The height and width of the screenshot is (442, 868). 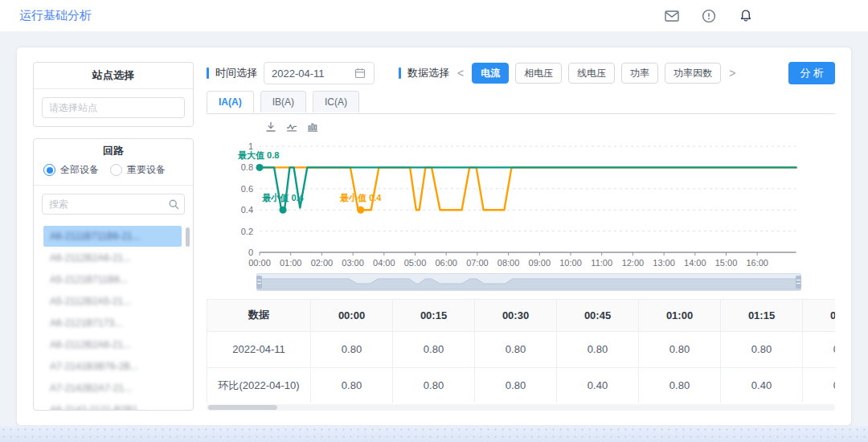 What do you see at coordinates (259, 282) in the screenshot?
I see `datazoom-left-handle` at bounding box center [259, 282].